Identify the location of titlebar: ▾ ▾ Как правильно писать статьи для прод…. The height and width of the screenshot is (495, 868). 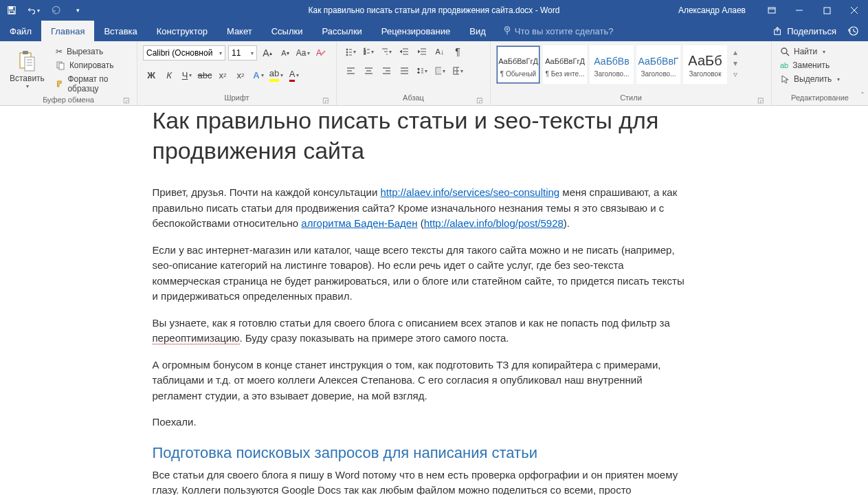
(434, 10).